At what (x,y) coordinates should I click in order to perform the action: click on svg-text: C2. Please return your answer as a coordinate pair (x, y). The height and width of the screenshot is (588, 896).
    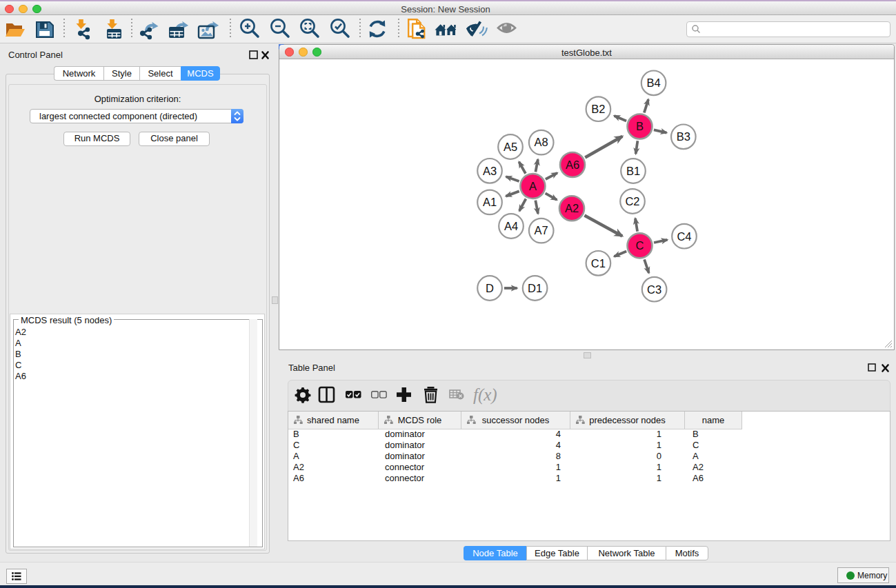
    Looking at the image, I should click on (632, 201).